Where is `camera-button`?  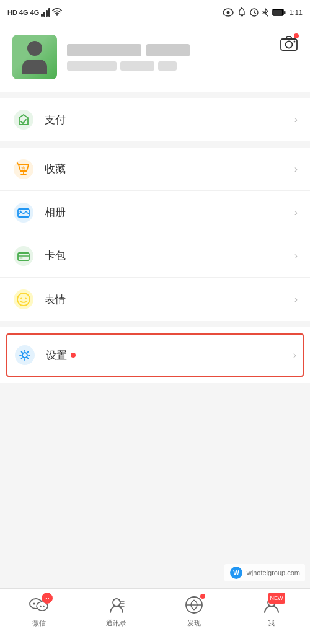 camera-button is located at coordinates (289, 43).